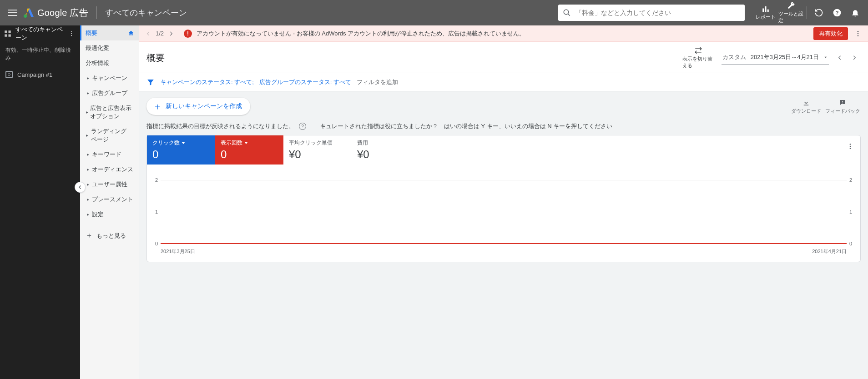 This screenshot has height=379, width=868. Describe the element at coordinates (785, 57) in the screenshot. I see `date-range-value: 2021年3月25日～4月21日` at that location.